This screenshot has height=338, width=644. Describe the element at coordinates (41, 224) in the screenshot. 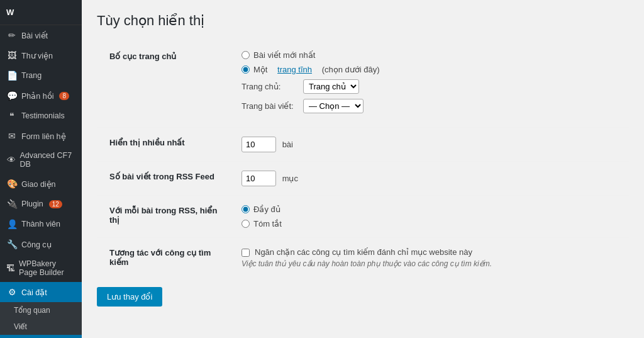

I see `sidebar-item-thanh-vien: 👤 Thành viên` at that location.